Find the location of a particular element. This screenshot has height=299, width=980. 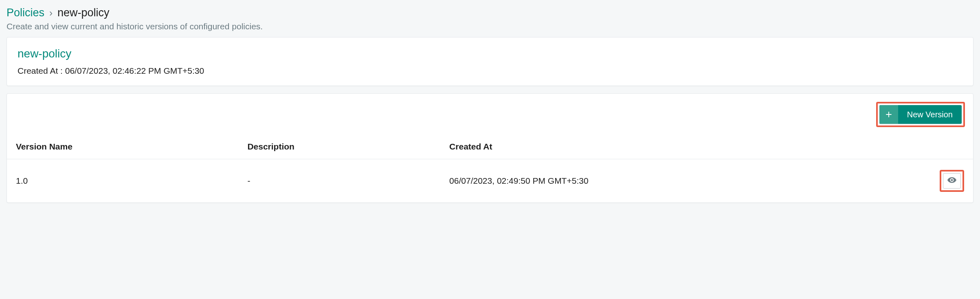

policy-created-at: Created At : 06/07/2023, 02:46:22 PM GMT… is located at coordinates (490, 71).